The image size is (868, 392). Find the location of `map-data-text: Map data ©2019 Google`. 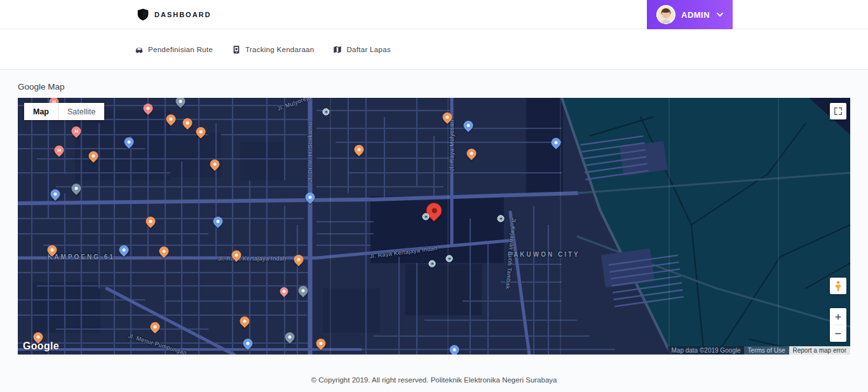

map-data-text: Map data ©2019 Google is located at coordinates (705, 351).